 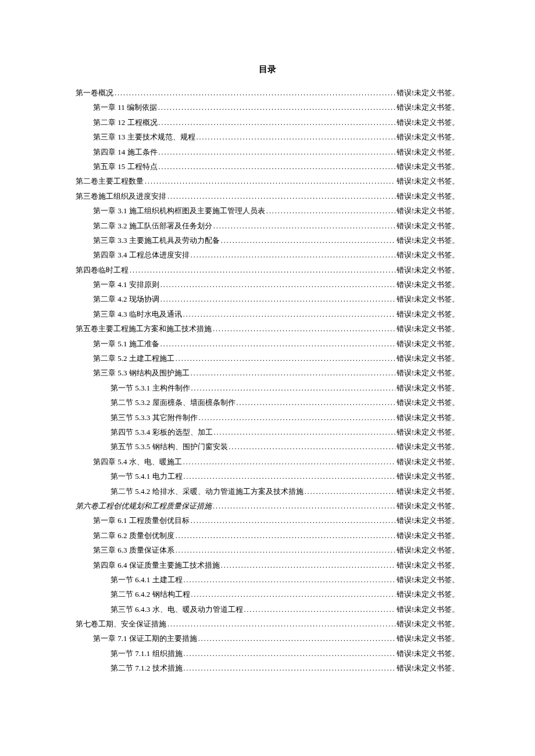 I want to click on toc-entry-text: 第一节 5.4.1 电力工程, so click(x=147, y=476).